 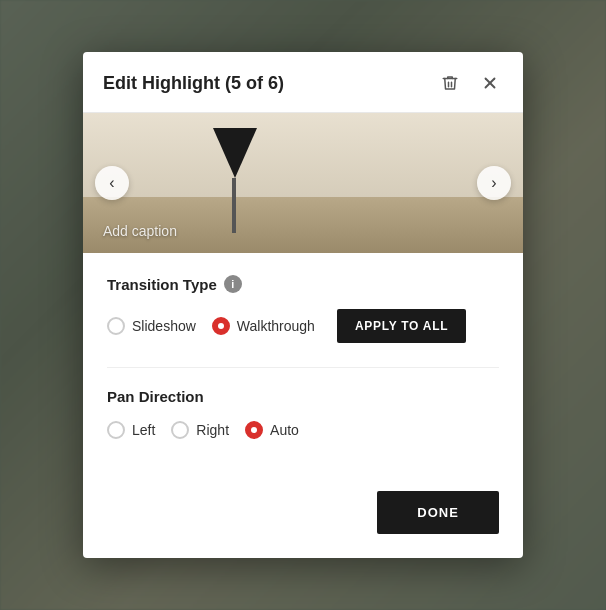 I want to click on pan-direction-section-label: Pan Direction, so click(x=303, y=396).